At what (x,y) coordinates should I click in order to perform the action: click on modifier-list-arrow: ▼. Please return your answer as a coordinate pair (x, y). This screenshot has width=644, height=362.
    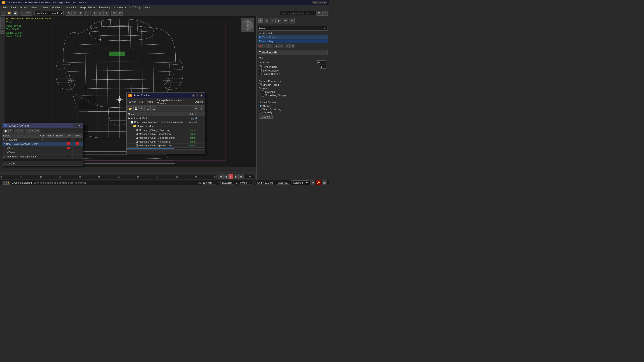
    Looking at the image, I should click on (326, 33).